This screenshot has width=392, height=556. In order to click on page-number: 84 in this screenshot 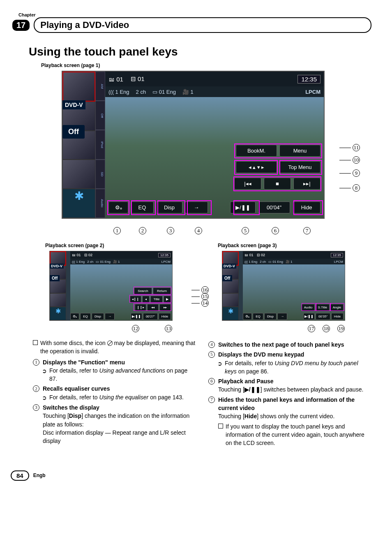, I will do `click(20, 475)`.